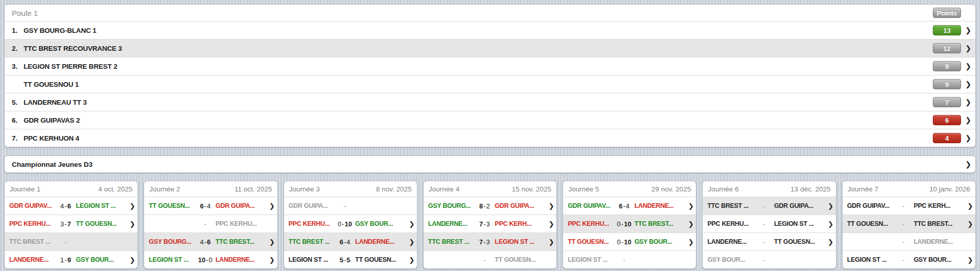 This screenshot has width=980, height=271. I want to click on match-row: GSY BOURG... 8-2 GDR GUIPA..., so click(490, 205).